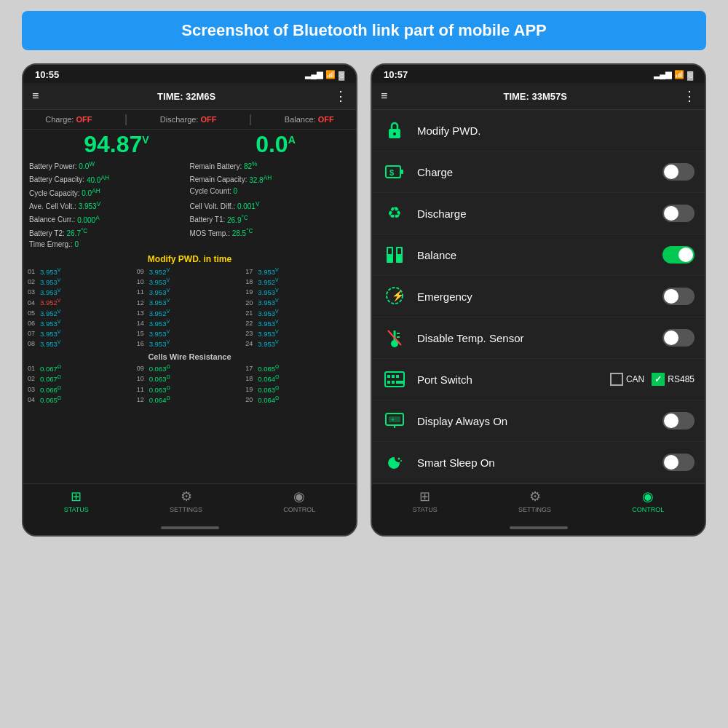  I want to click on battery-t2: Battery T2: 26.7°C, so click(109, 232).